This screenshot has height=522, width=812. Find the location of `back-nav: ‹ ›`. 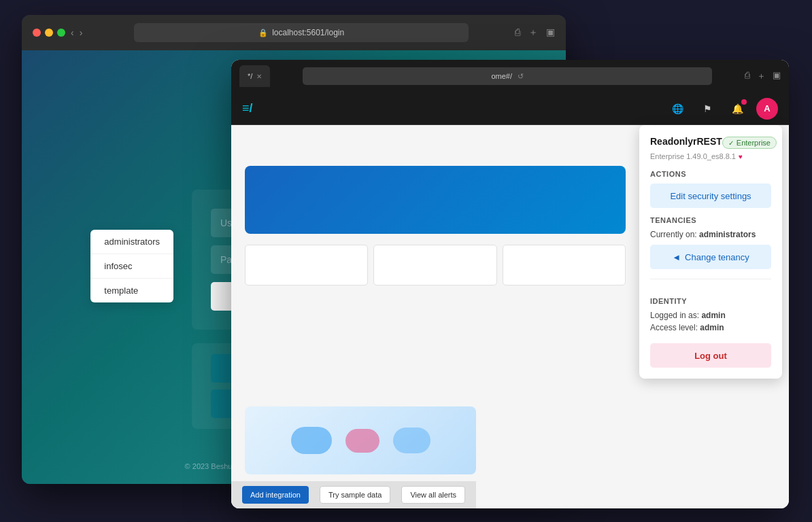

back-nav: ‹ › is located at coordinates (76, 33).